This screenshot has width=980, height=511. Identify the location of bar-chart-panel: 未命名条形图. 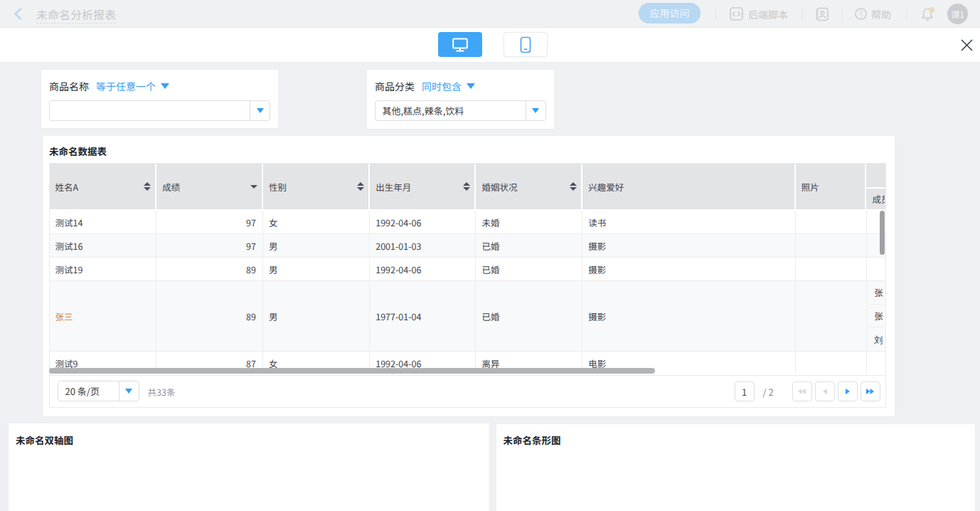
(735, 468).